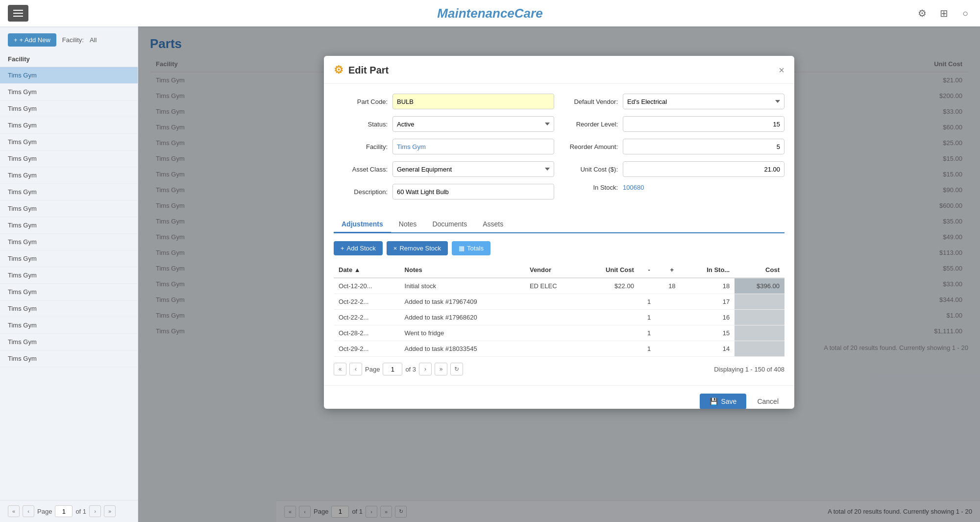  I want to click on reorder-amount-input, so click(704, 147).